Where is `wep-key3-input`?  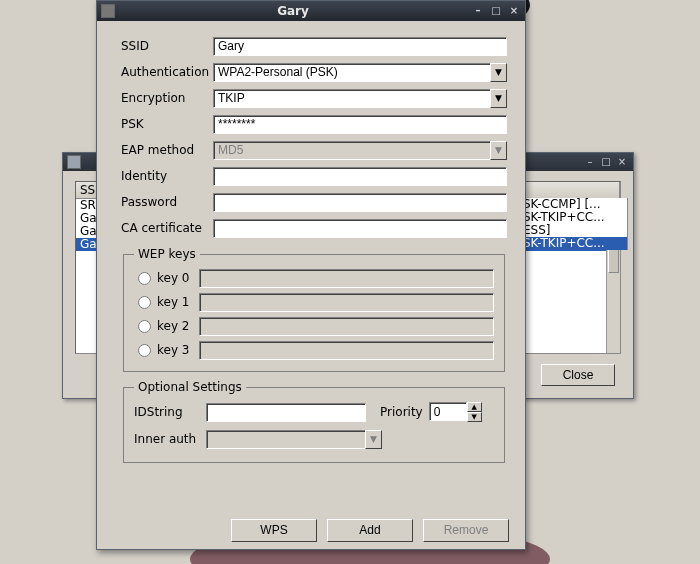 wep-key3-input is located at coordinates (346, 350).